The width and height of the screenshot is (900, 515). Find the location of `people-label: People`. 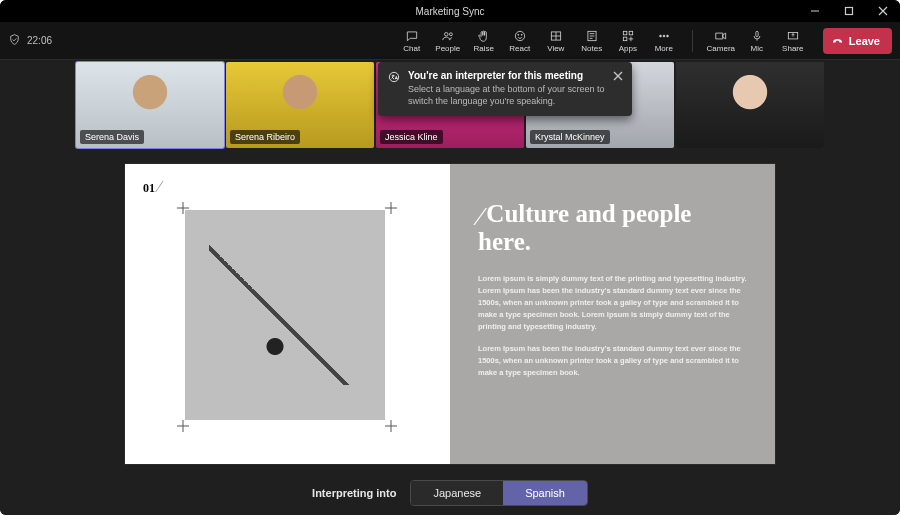

people-label: People is located at coordinates (448, 48).